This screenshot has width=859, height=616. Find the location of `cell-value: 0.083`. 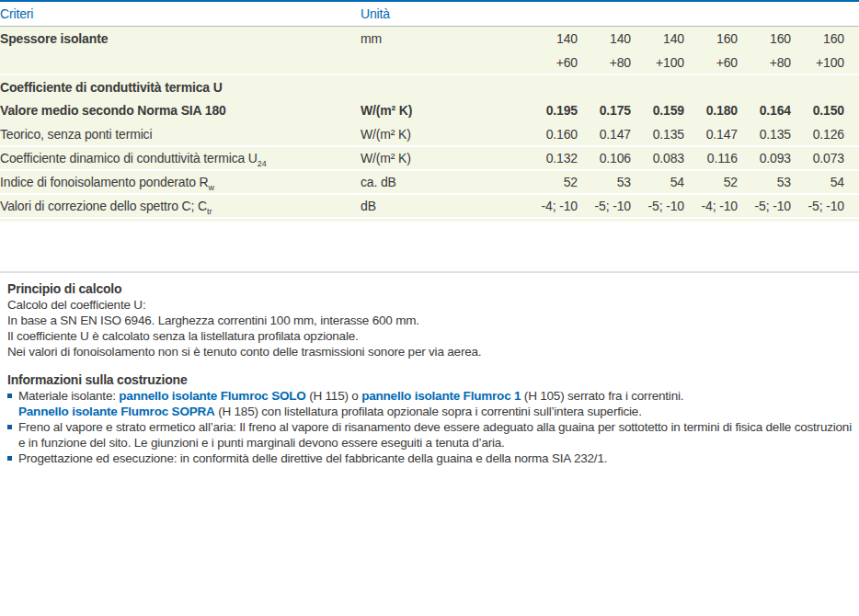

cell-value: 0.083 is located at coordinates (658, 158).